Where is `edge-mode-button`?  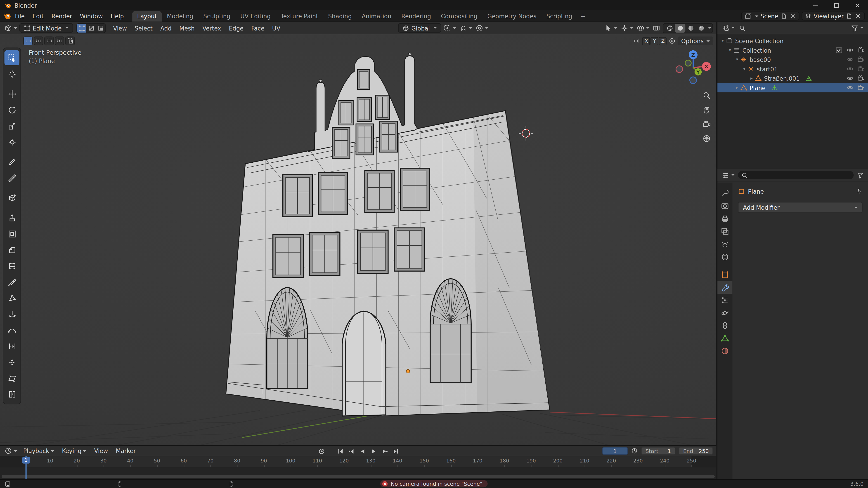 edge-mode-button is located at coordinates (91, 28).